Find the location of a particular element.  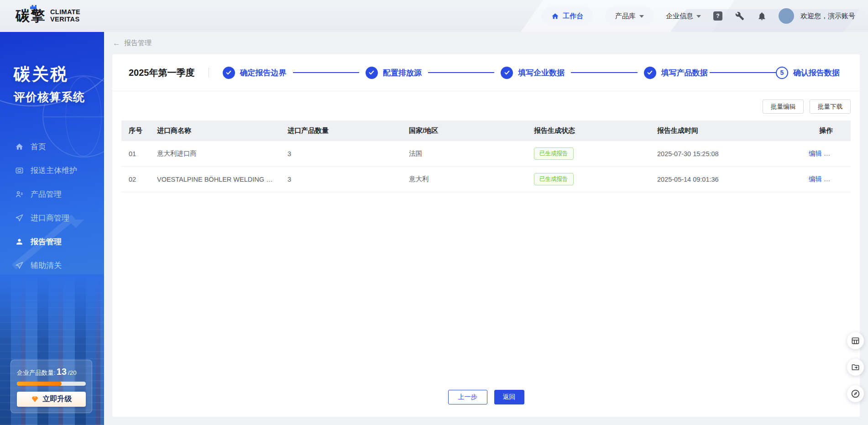

batch-edit-button: 批量编辑 is located at coordinates (783, 107).